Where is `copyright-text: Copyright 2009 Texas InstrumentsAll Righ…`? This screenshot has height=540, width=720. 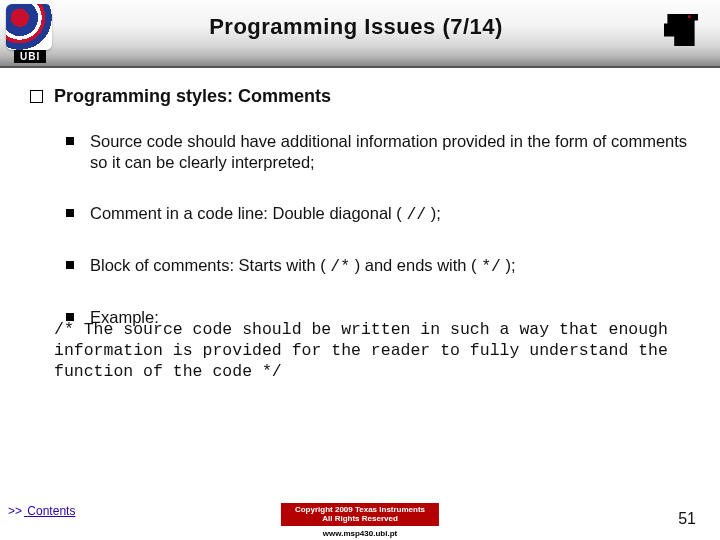 copyright-text: Copyright 2009 Texas InstrumentsAll Righ… is located at coordinates (360, 514).